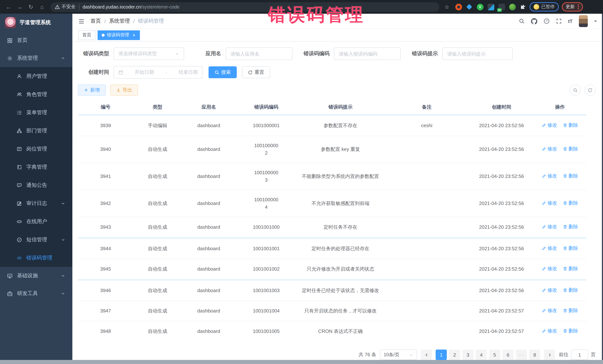 The height and width of the screenshot is (364, 603). What do you see at coordinates (459, 7) in the screenshot?
I see `extension-orange-ring-icon` at bounding box center [459, 7].